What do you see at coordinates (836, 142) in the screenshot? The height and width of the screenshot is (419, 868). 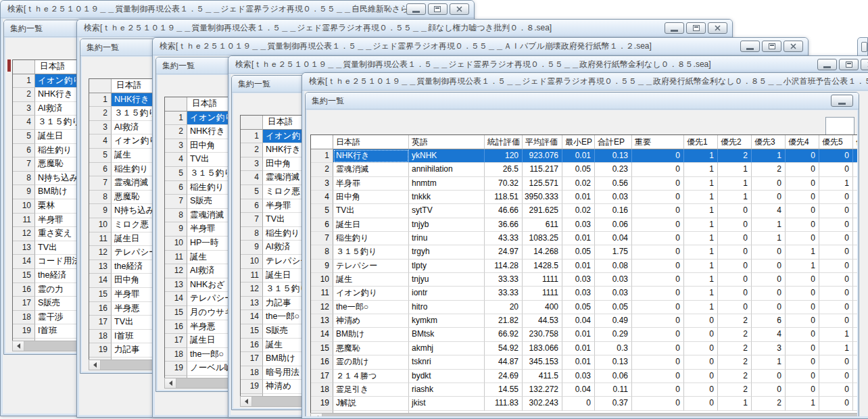 I see `column-header: 優先5` at bounding box center [836, 142].